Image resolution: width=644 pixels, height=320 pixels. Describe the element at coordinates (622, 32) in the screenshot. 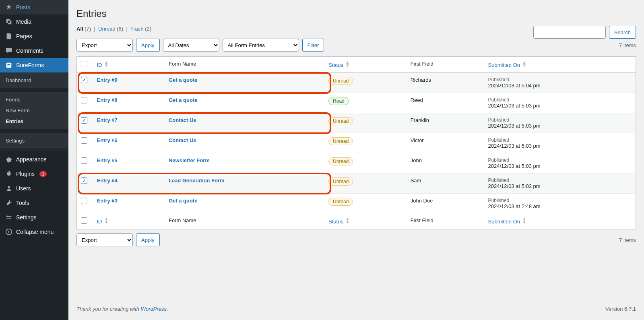

I see `search-button: Search` at that location.